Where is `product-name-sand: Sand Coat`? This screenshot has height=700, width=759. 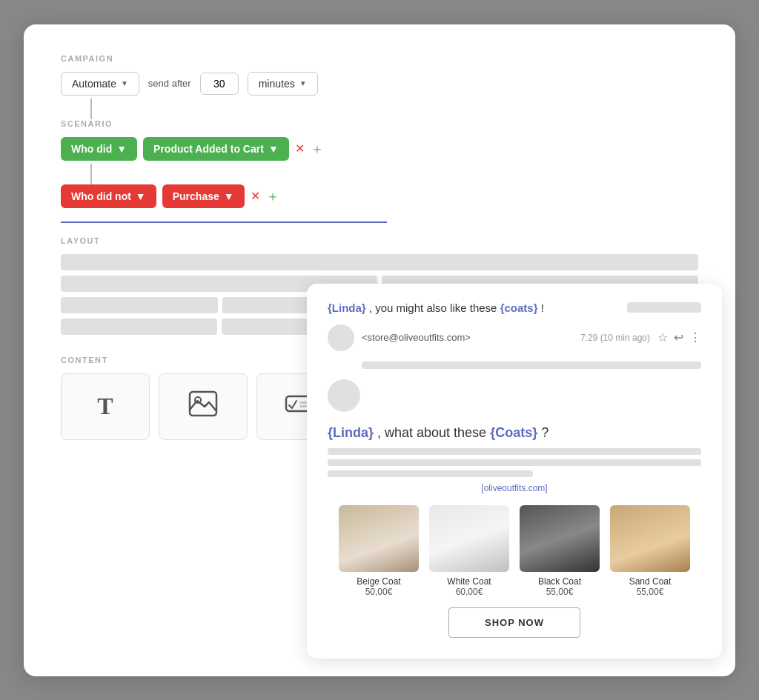 product-name-sand: Sand Coat is located at coordinates (651, 581).